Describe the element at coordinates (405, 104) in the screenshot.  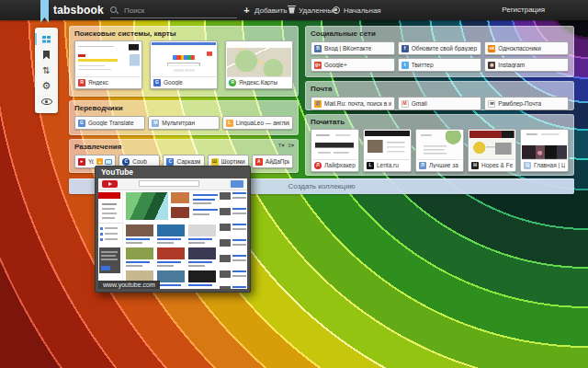
I see `gmail-favicon: M` at that location.